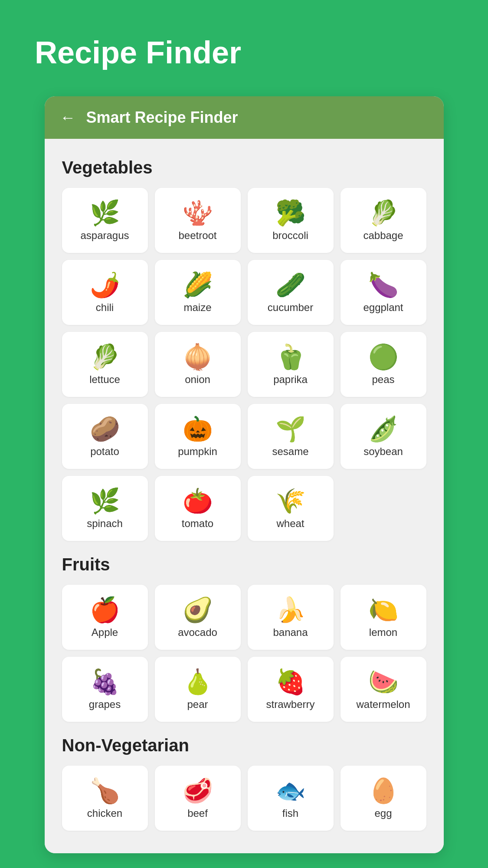 This screenshot has width=488, height=868. What do you see at coordinates (291, 220) in the screenshot?
I see `food-item-broccoli: 🥦broccoli` at bounding box center [291, 220].